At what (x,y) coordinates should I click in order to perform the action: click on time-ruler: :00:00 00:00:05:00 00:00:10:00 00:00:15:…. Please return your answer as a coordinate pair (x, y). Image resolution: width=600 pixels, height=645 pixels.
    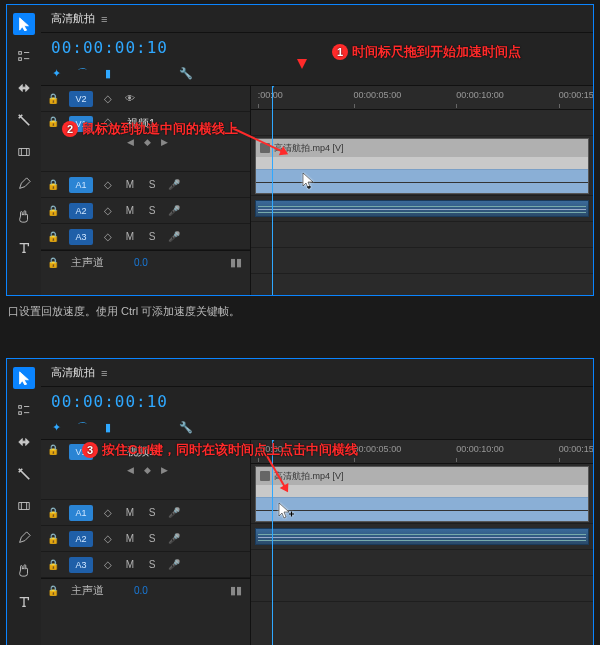
    Looking at the image, I should click on (422, 98).